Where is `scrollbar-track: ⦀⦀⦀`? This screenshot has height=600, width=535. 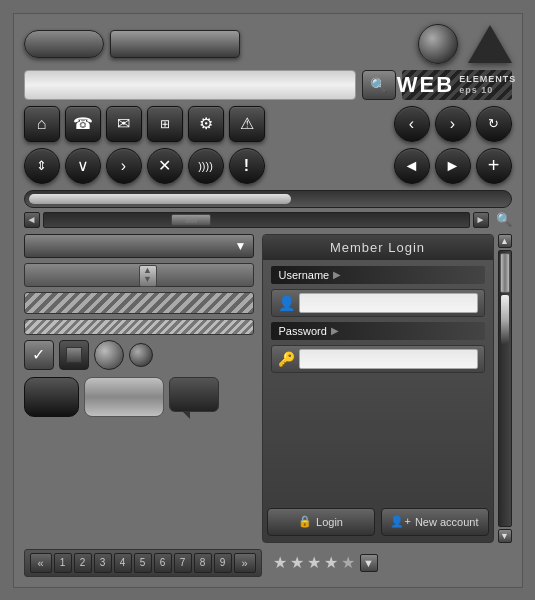 scrollbar-track: ⦀⦀⦀ is located at coordinates (256, 220).